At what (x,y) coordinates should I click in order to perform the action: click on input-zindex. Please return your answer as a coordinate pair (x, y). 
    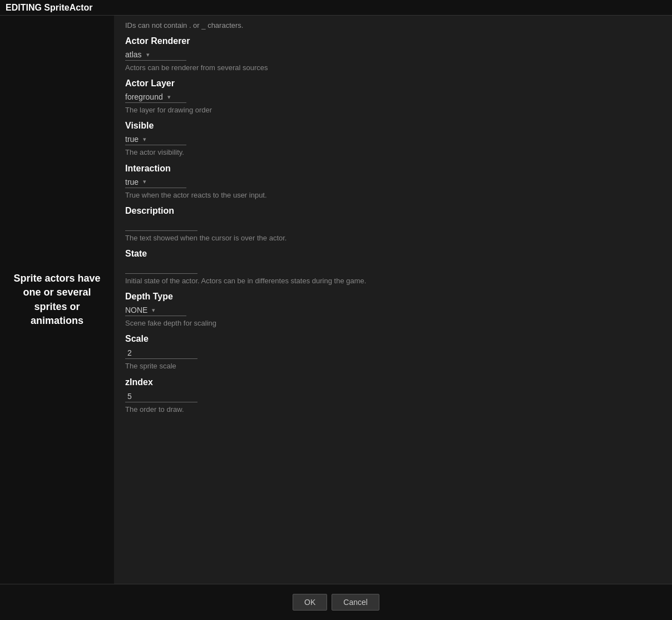
    Looking at the image, I should click on (161, 396).